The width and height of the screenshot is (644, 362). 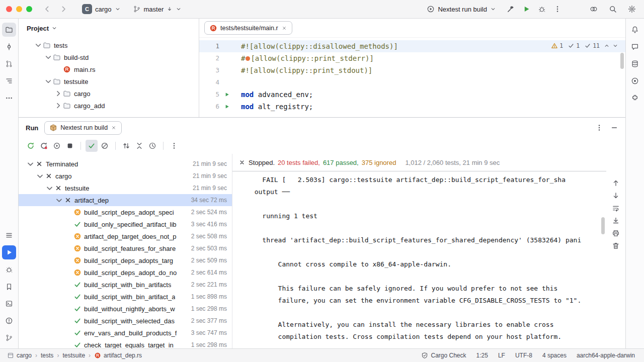 What do you see at coordinates (31, 146) in the screenshot?
I see `rerun-button` at bounding box center [31, 146].